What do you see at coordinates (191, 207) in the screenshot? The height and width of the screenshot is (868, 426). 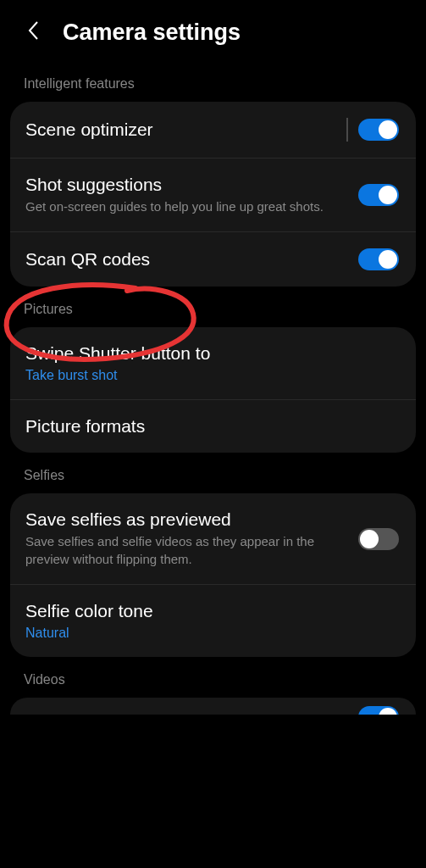 I see `shot-suggestions-subtitle: Get on-screen guides to help you line up…` at bounding box center [191, 207].